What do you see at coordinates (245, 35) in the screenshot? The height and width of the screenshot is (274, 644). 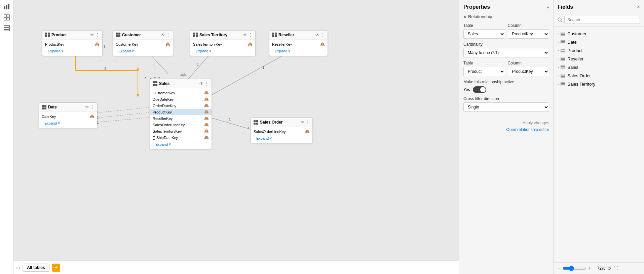 I see `salesterritory-eye-icon: 👁` at bounding box center [245, 35].